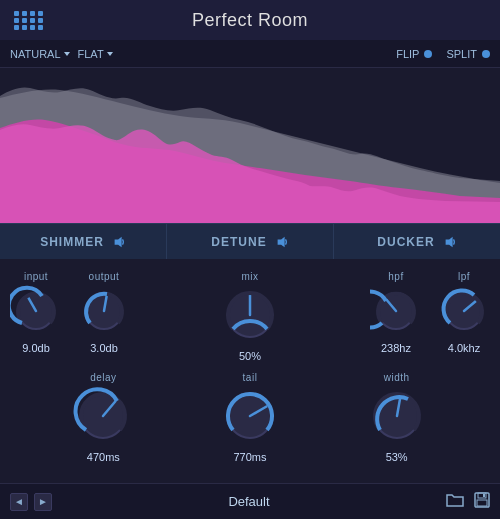 The image size is (500, 519). What do you see at coordinates (482, 502) in the screenshot?
I see `save-icon` at bounding box center [482, 502].